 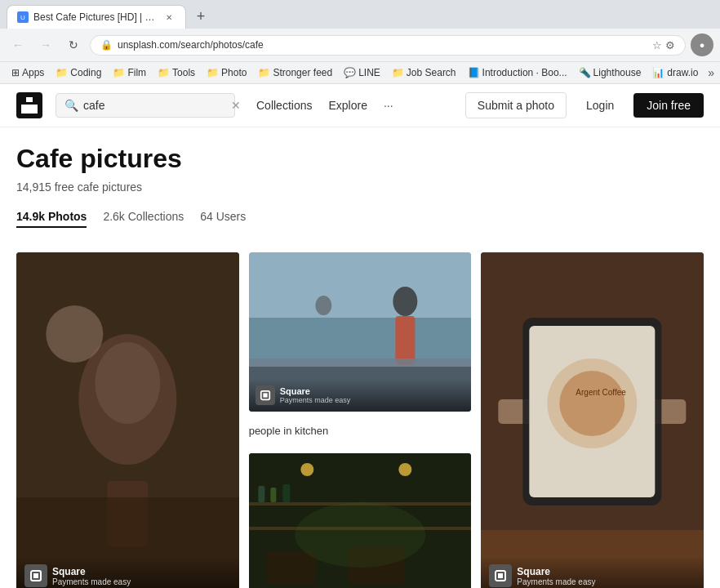 I want to click on sponsor-overlay-2: Square Payments made easy, so click(x=361, y=395).